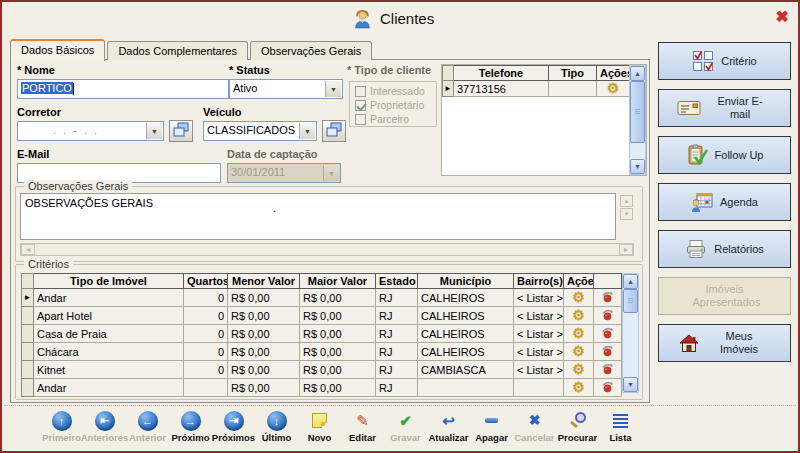 The image size is (800, 453). Describe the element at coordinates (390, 119) in the screenshot. I see `checkbox-label: Parceiro` at that location.